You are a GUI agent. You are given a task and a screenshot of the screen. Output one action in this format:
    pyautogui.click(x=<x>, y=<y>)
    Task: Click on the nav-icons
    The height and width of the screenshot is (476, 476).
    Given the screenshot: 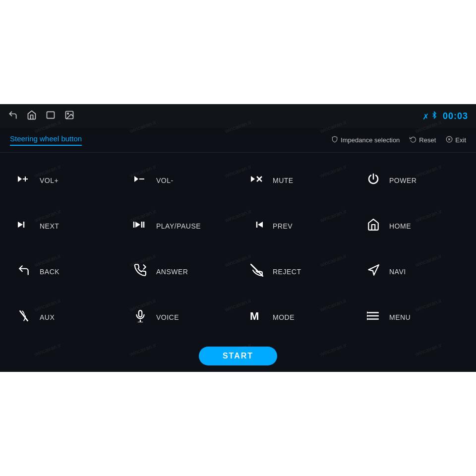 What is the action you would take?
    pyautogui.click(x=41, y=116)
    